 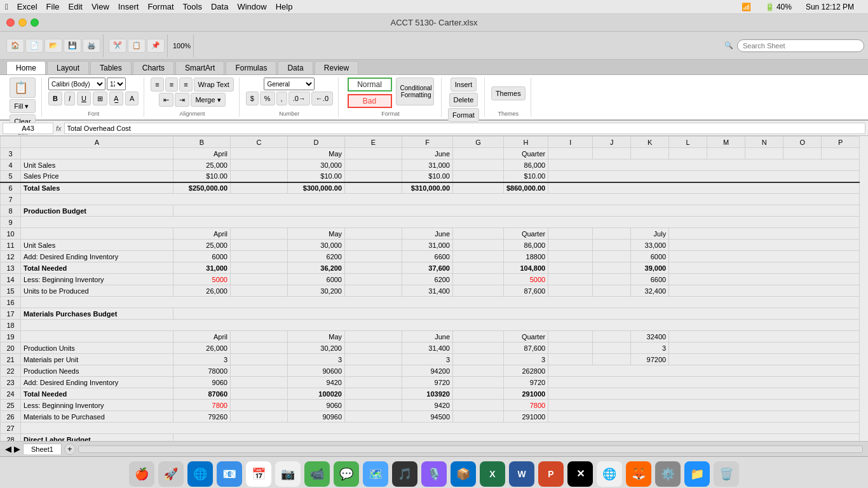 I want to click on percent-btn: %, so click(x=268, y=98).